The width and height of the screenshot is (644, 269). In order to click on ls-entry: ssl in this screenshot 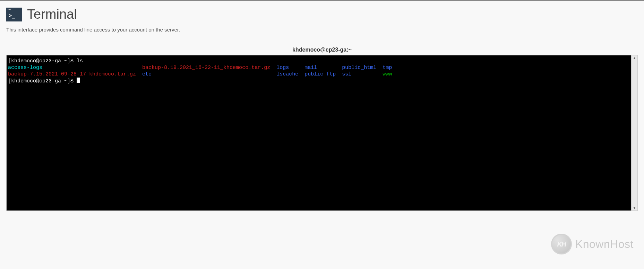, I will do `click(347, 74)`.